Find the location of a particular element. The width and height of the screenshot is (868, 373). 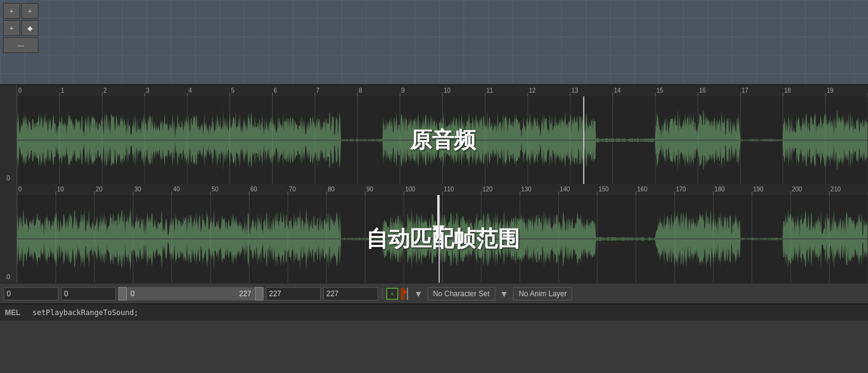

ctrl-plus: + is located at coordinates (12, 28).